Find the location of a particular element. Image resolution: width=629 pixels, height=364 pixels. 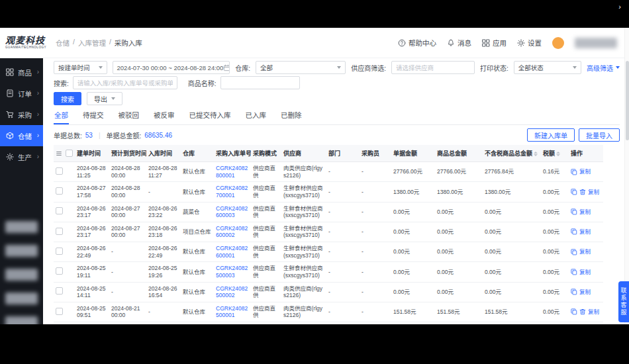

header-action-帮助中心: 帮助中心 is located at coordinates (417, 42).